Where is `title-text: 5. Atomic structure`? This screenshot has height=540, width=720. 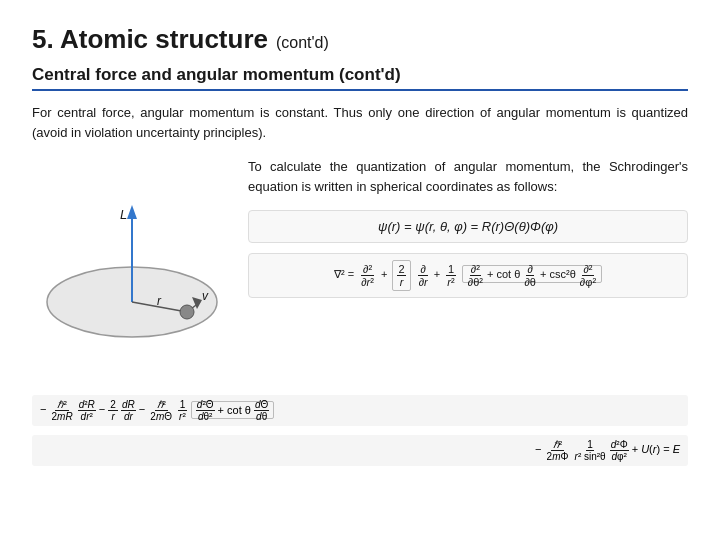 title-text: 5. Atomic structure is located at coordinates (150, 40).